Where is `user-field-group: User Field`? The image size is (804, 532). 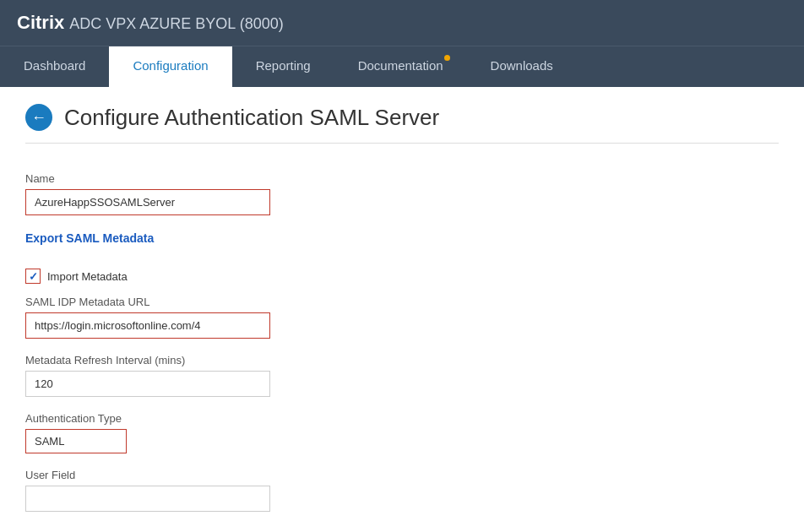 user-field-group: User Field is located at coordinates (402, 490).